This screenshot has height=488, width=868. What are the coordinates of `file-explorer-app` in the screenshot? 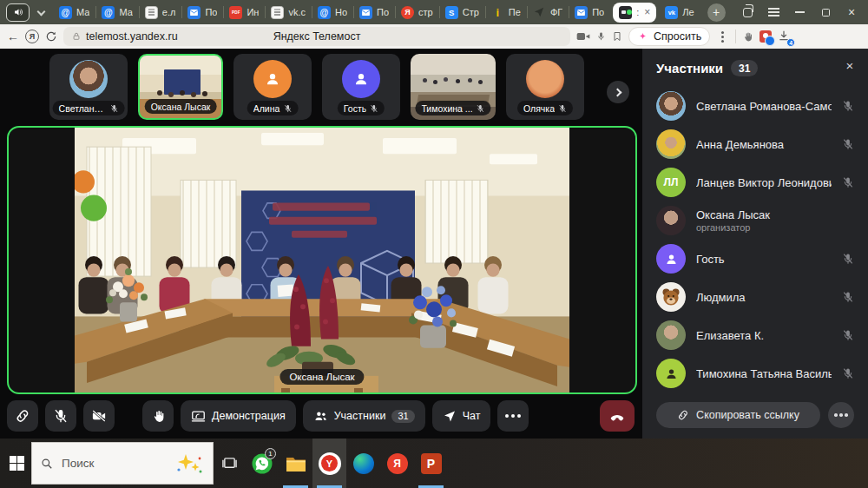 It's located at (295, 464).